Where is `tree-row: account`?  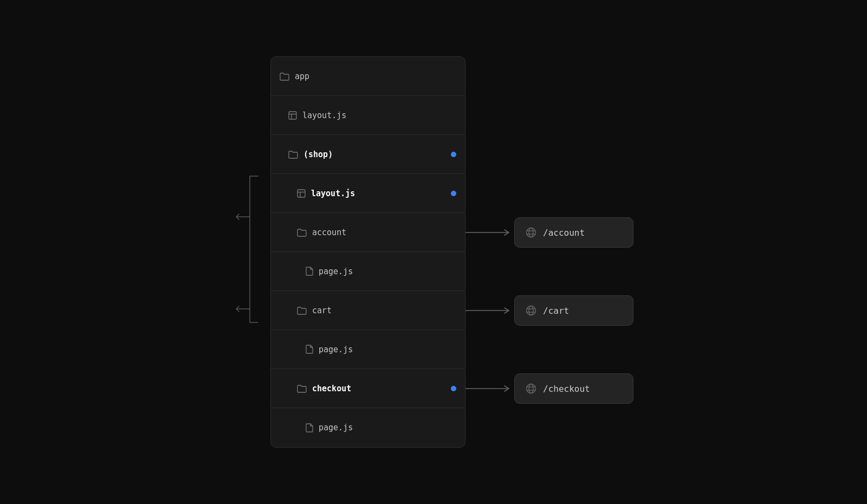
tree-row: account is located at coordinates (368, 232).